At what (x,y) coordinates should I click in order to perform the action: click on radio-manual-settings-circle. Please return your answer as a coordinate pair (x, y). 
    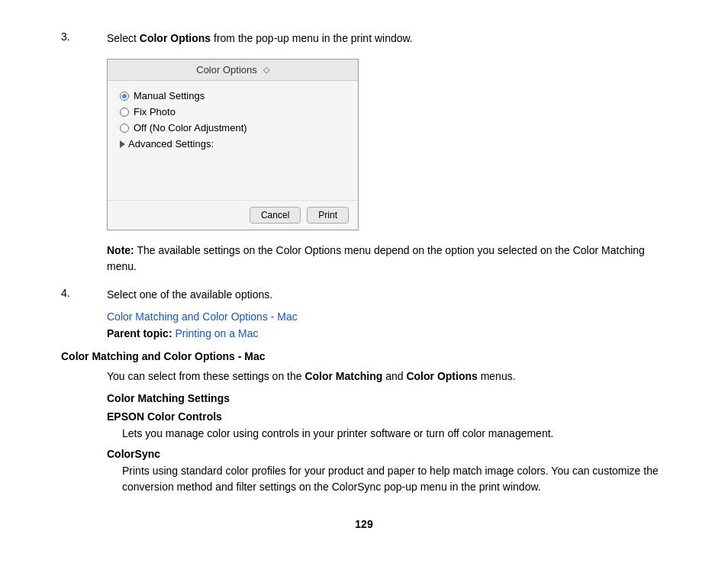
    Looking at the image, I should click on (124, 96).